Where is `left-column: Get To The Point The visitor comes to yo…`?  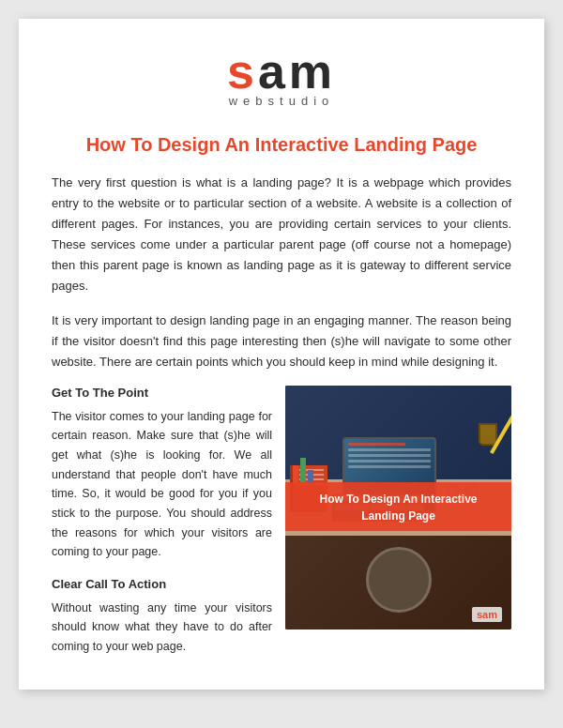 left-column: Get To The Point The visitor comes to yo… is located at coordinates (161, 522).